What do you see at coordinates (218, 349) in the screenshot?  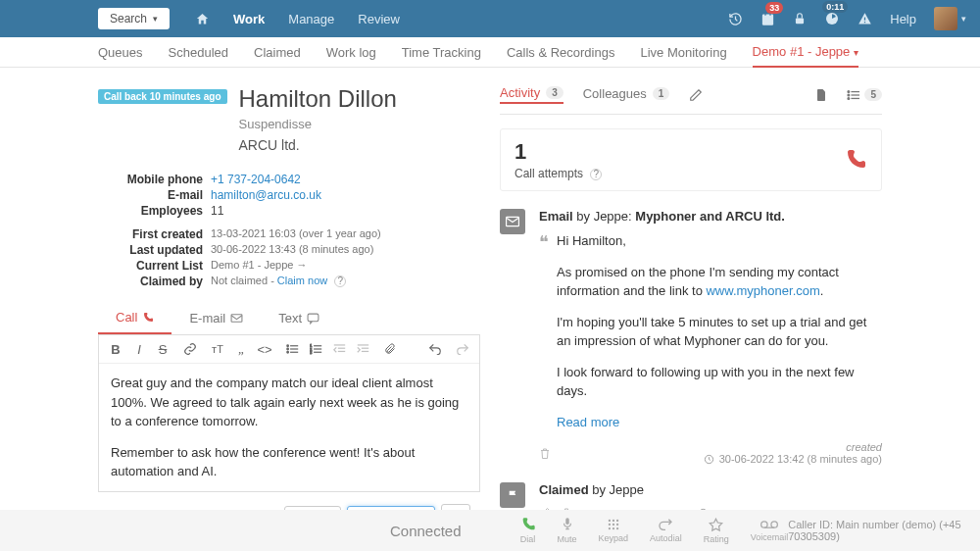 I see `textsize-icon: тT` at bounding box center [218, 349].